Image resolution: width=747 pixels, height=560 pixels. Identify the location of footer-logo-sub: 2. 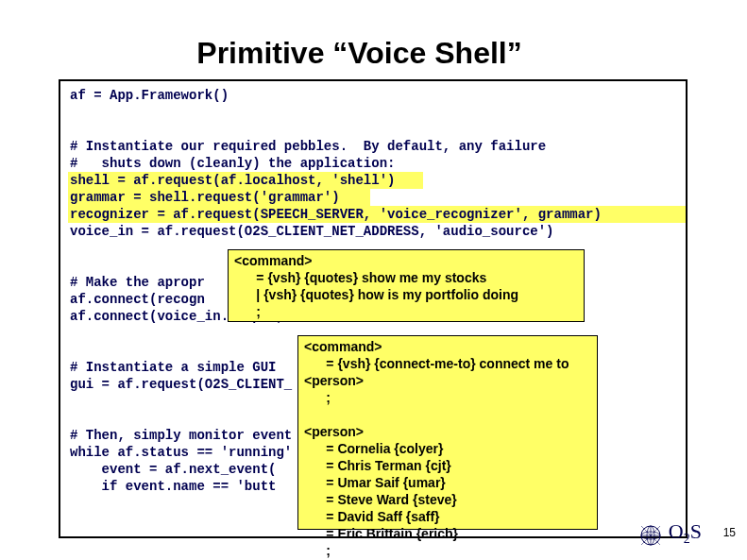
(688, 538).